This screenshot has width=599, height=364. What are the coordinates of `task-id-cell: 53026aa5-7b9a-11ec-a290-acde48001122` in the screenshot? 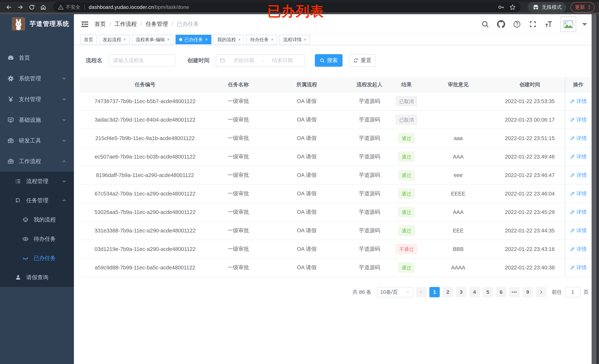 It's located at (145, 212).